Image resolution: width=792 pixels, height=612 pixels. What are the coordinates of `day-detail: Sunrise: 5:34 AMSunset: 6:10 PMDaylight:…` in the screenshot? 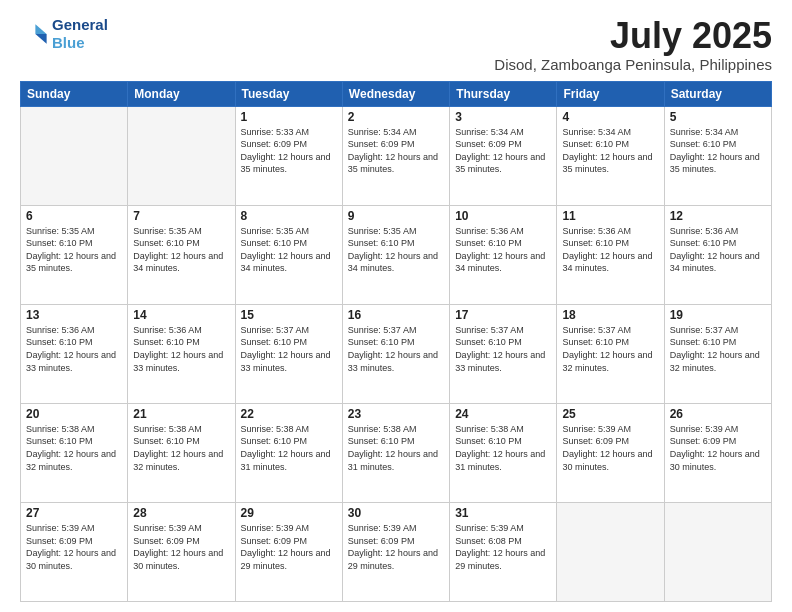 It's located at (610, 151).